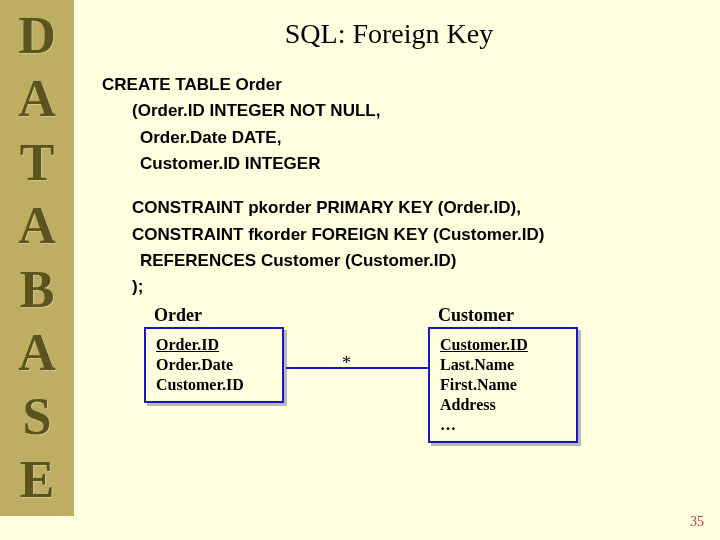  What do you see at coordinates (503, 425) in the screenshot?
I see `table-field: …` at bounding box center [503, 425].